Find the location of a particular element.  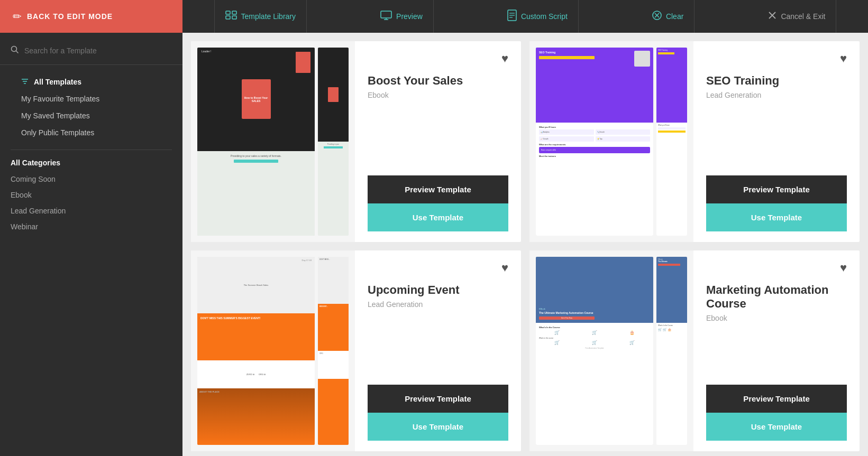

card-header-boost: ♥ is located at coordinates (438, 59).